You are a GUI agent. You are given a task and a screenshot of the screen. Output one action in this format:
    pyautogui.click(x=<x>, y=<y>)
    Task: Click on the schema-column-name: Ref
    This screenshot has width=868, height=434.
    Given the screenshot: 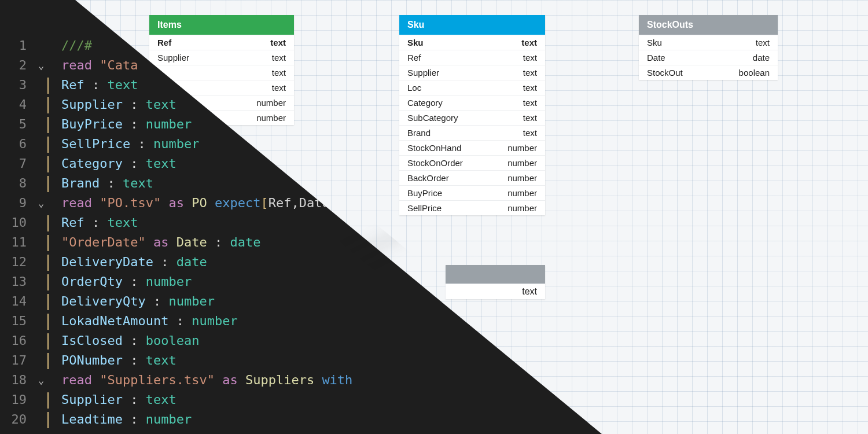 What is the action you would take?
    pyautogui.click(x=414, y=58)
    